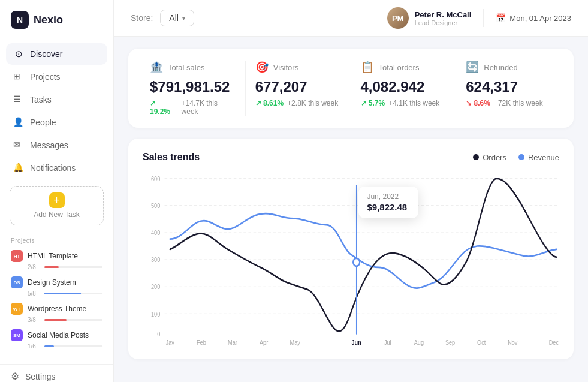  I want to click on user-name: Peter R. McCall, so click(444, 14).